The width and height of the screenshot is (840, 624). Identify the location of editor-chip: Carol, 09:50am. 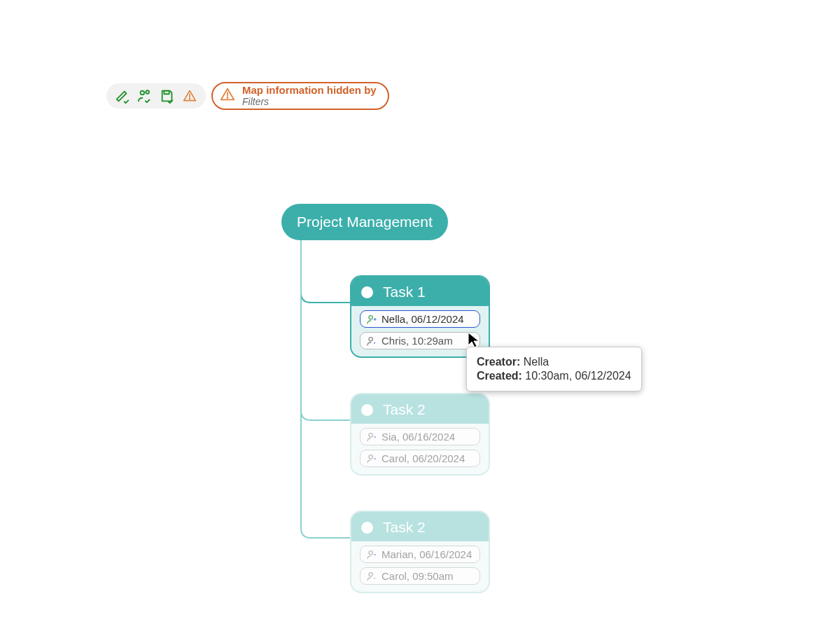
(420, 576).